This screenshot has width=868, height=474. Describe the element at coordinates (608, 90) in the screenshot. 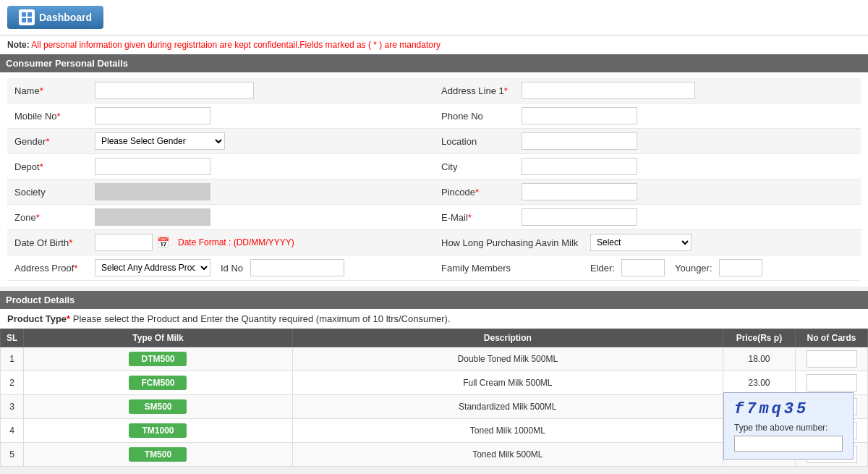

I see `address-line1-input` at that location.